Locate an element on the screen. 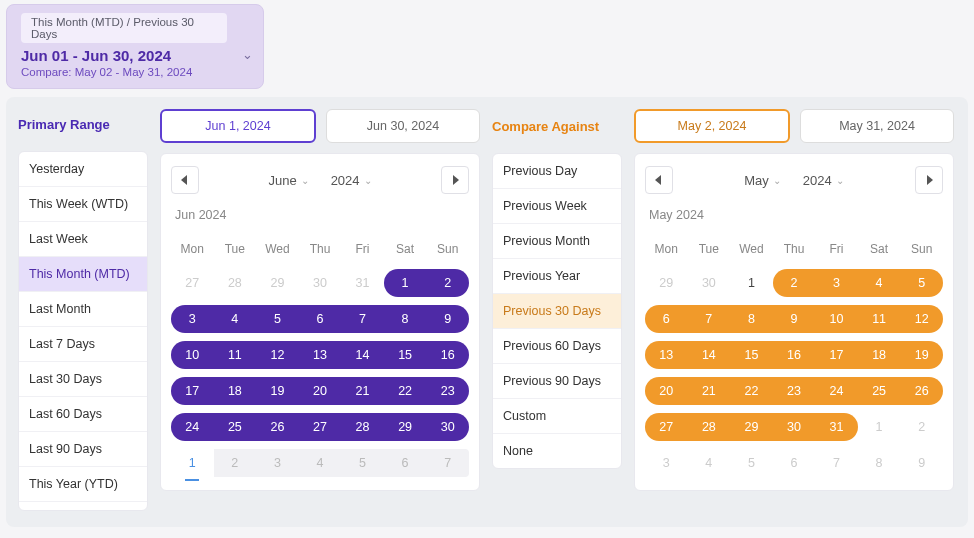 This screenshot has height=538, width=974. preset-item: This Year (YTD) is located at coordinates (83, 484).